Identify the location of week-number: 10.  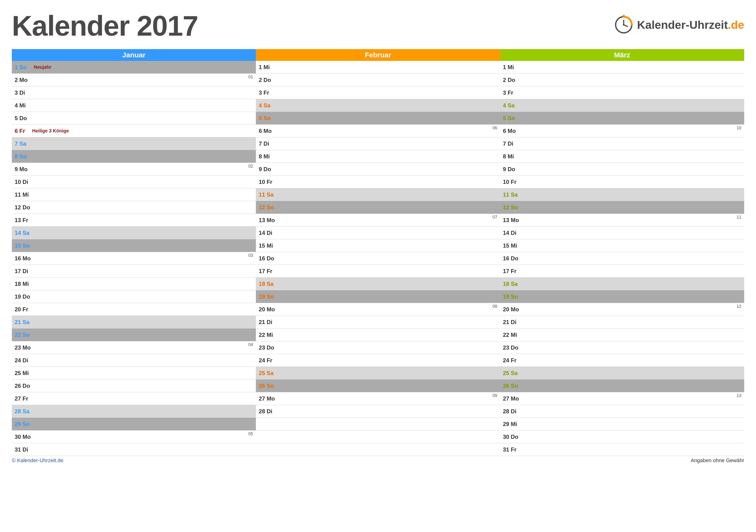
(739, 128).